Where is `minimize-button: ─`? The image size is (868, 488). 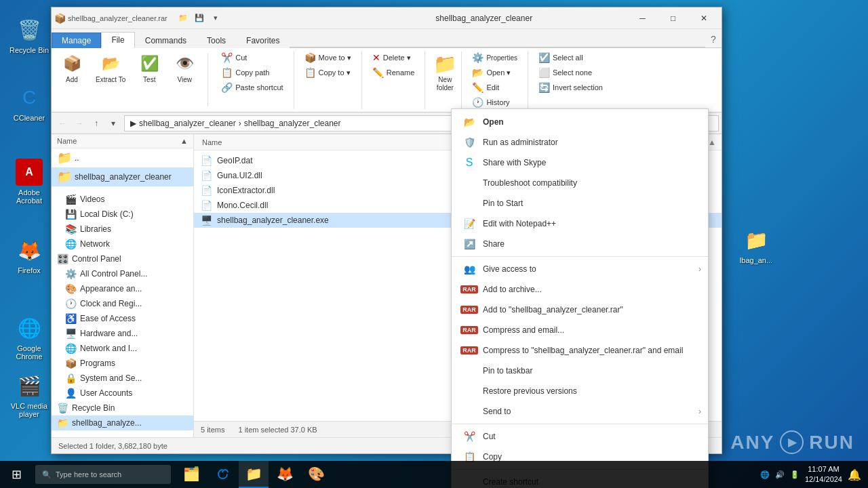
minimize-button: ─ is located at coordinates (643, 18).